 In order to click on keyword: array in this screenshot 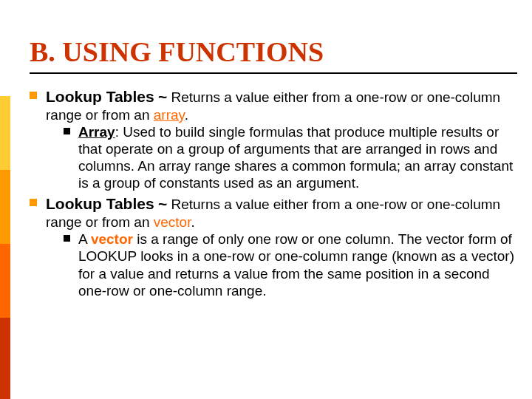, I will do `click(169, 115)`.